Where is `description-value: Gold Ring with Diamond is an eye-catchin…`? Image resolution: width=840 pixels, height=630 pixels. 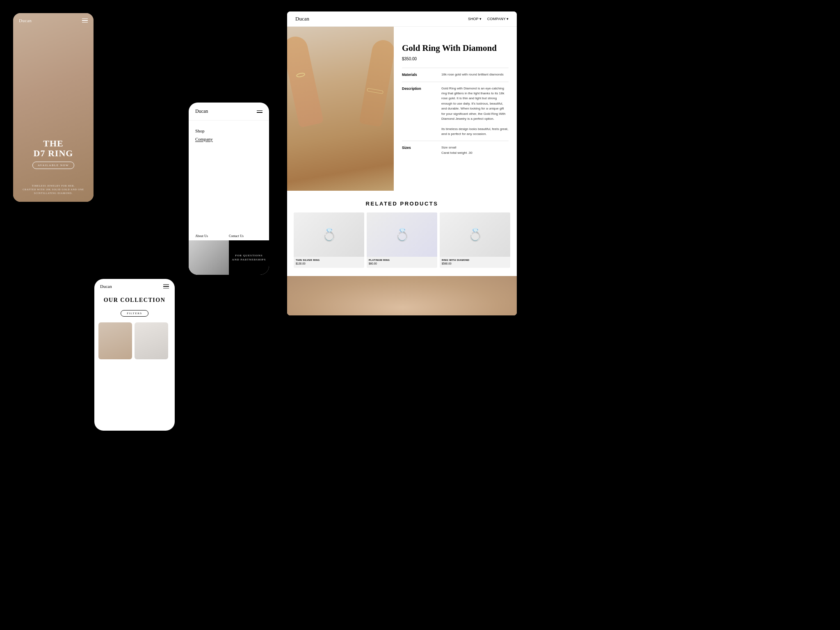
description-value: Gold Ring with Diamond is an eye-catchin… is located at coordinates (475, 112).